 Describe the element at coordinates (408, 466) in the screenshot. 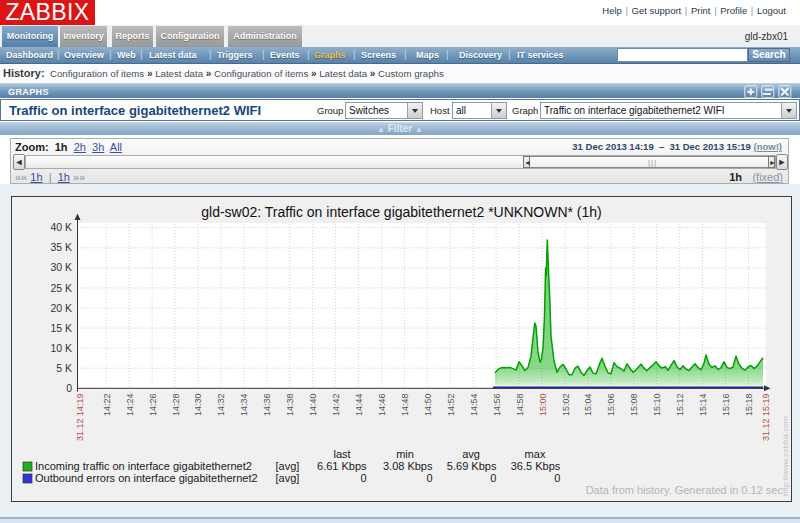

I see `svg-text: 3.08 Kbps` at that location.